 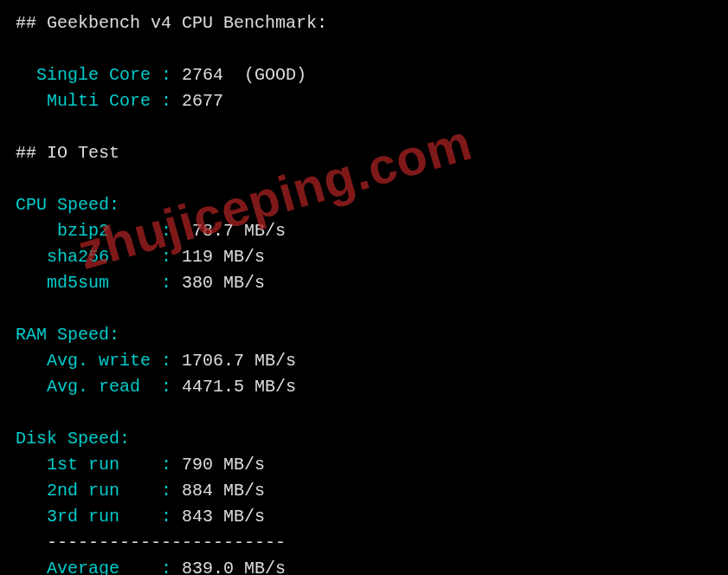 I want to click on disk-speed-header: Disk Speed:, so click(x=364, y=439).